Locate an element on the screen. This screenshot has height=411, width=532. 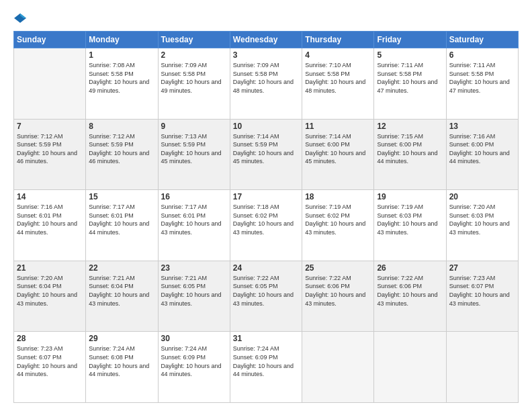
day-header-monday: Monday is located at coordinates (122, 40).